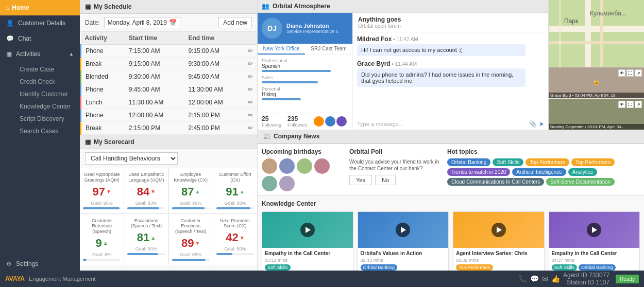 The image size is (644, 287). What do you see at coordinates (103, 77) in the screenshot?
I see `activity-cell: Blended` at bounding box center [103, 77].